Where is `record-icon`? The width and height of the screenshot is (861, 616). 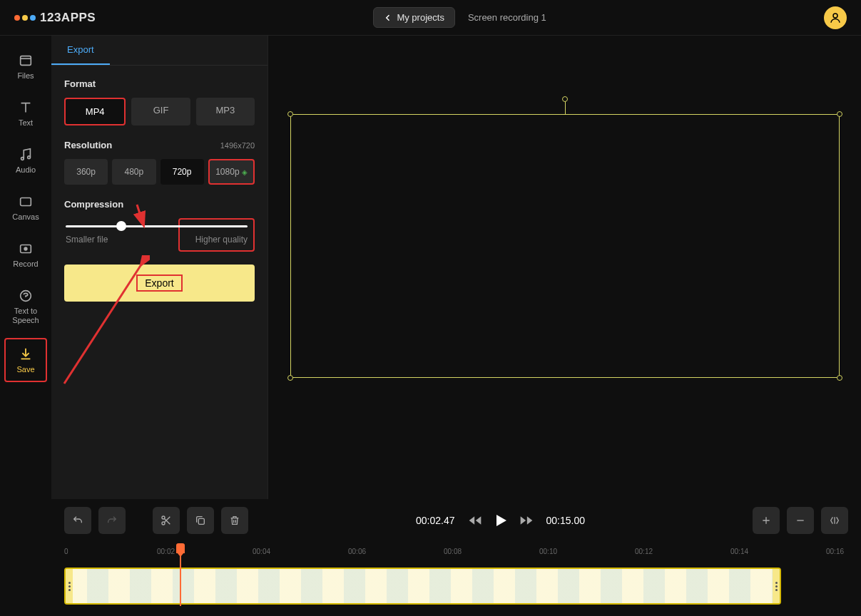
record-icon is located at coordinates (26, 249).